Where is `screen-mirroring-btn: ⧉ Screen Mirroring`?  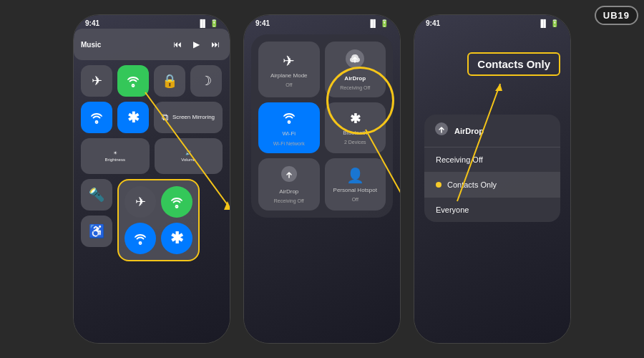
screen-mirroring-btn: ⧉ Screen Mirroring is located at coordinates (188, 117).